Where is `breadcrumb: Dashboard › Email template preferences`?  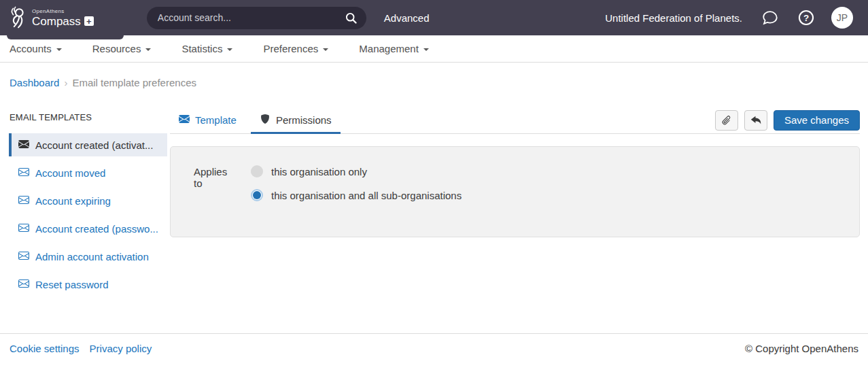
breadcrumb: Dashboard › Email template preferences is located at coordinates (434, 75).